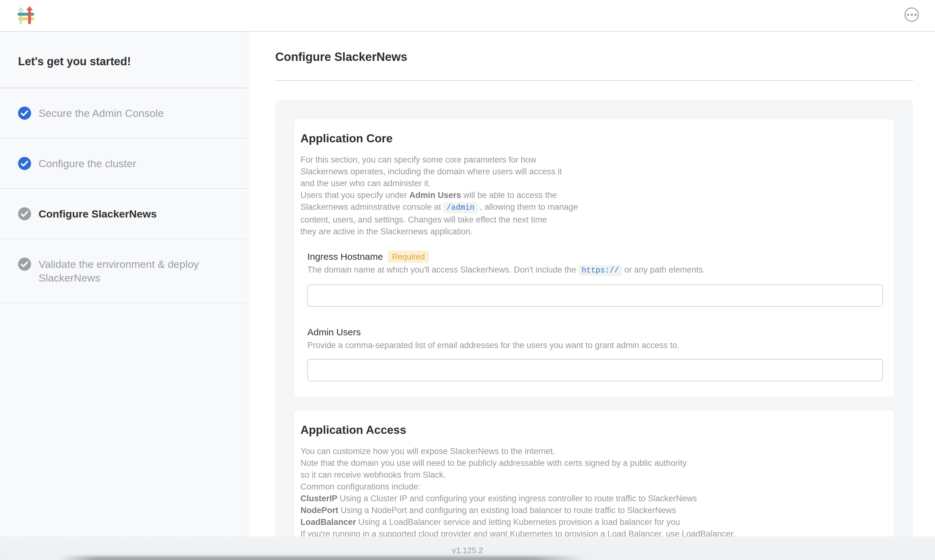 This screenshot has height=560, width=935. What do you see at coordinates (97, 214) in the screenshot?
I see `step-label: Configure SlackerNews` at bounding box center [97, 214].